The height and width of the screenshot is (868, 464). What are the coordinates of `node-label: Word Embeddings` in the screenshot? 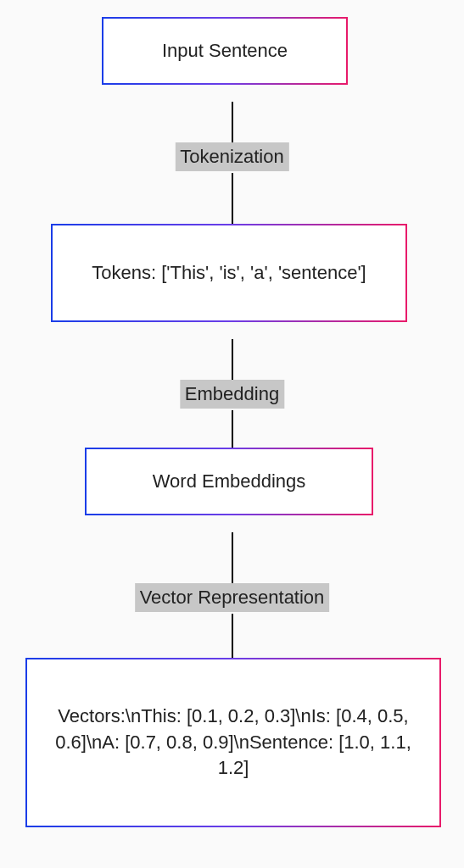 It's located at (229, 481).